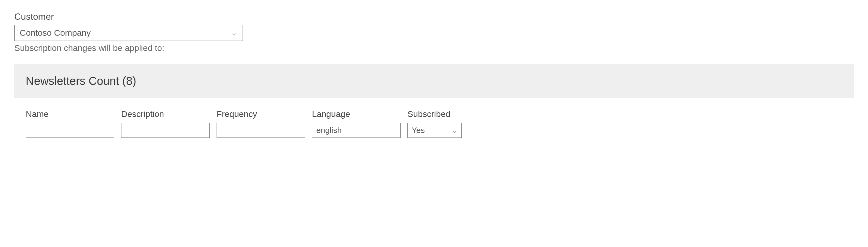 Image resolution: width=868 pixels, height=247 pixels. What do you see at coordinates (435, 123) in the screenshot?
I see `filter-col-subscribed: Subscribed Yes` at bounding box center [435, 123].